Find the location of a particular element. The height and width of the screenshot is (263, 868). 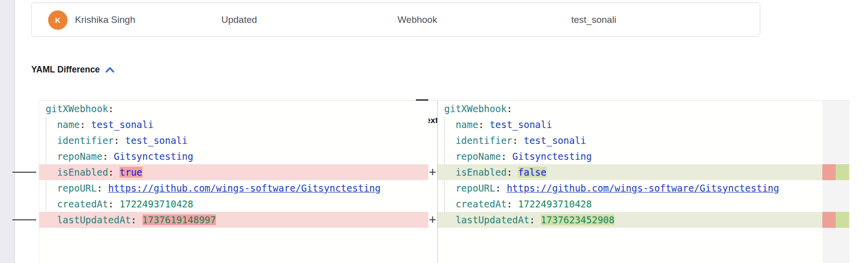

chevron-up-icon is located at coordinates (110, 70).